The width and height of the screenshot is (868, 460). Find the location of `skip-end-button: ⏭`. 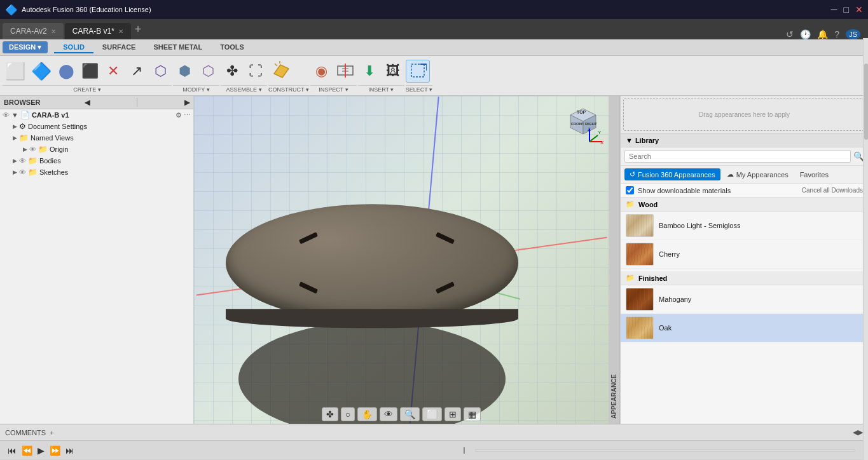

skip-end-button: ⏭ is located at coordinates (70, 450).